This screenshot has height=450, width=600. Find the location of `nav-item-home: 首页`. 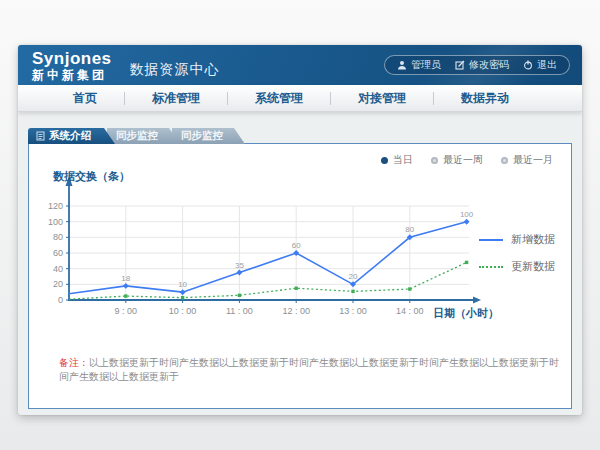

nav-item-home: 首页 is located at coordinates (85, 98).